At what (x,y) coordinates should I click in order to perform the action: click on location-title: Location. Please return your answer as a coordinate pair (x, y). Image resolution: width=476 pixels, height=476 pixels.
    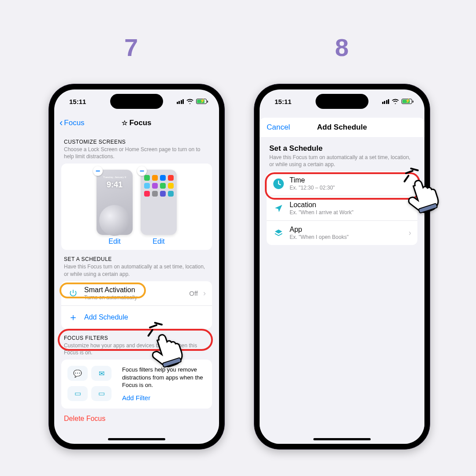
    Looking at the image, I should click on (350, 205).